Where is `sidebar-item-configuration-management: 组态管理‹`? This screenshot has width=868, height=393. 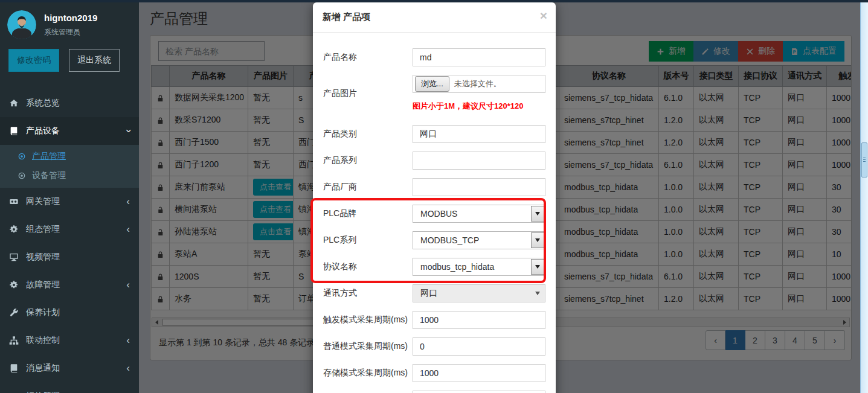
sidebar-item-configuration-management: 组态管理‹ is located at coordinates (69, 229).